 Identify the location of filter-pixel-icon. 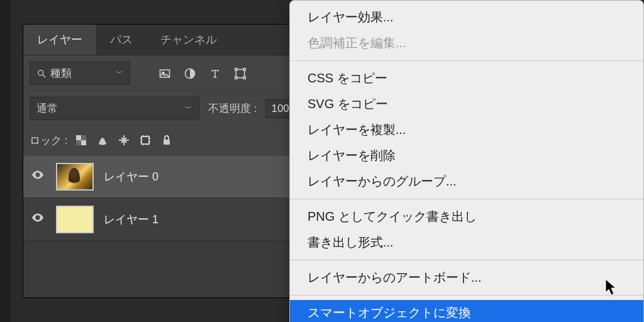
(165, 74).